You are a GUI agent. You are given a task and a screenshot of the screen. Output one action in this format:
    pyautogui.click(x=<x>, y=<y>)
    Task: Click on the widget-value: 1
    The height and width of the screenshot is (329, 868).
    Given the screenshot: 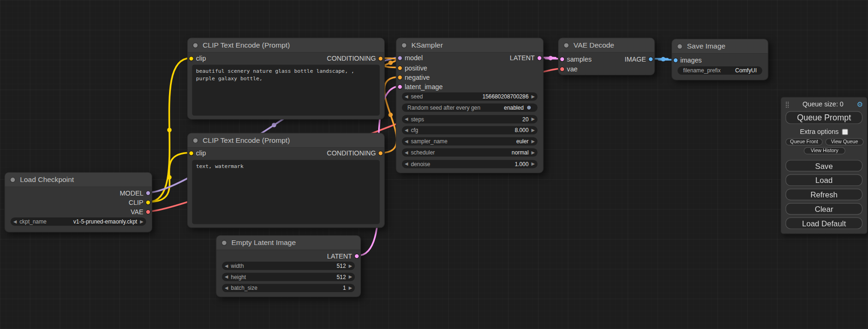 What is the action you would take?
    pyautogui.click(x=302, y=288)
    